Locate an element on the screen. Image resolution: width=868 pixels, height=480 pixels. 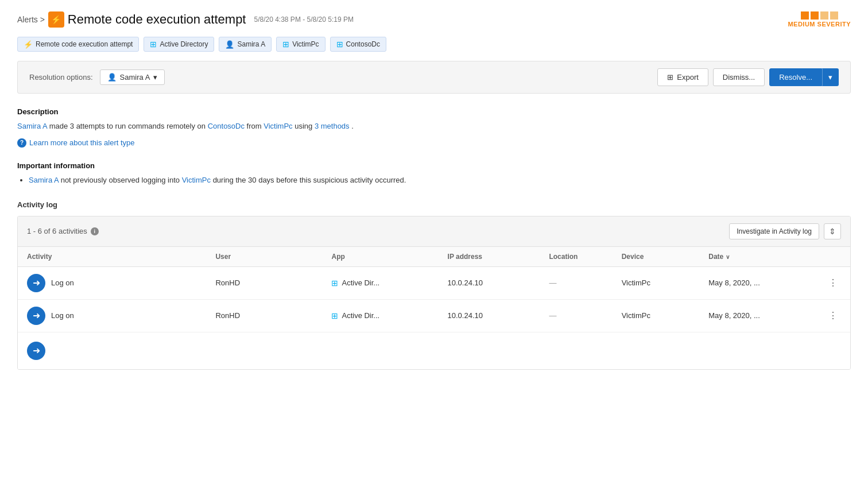
resolution-actions: ⊞ Export Dismiss... Resolve... ▾ is located at coordinates (748, 77).